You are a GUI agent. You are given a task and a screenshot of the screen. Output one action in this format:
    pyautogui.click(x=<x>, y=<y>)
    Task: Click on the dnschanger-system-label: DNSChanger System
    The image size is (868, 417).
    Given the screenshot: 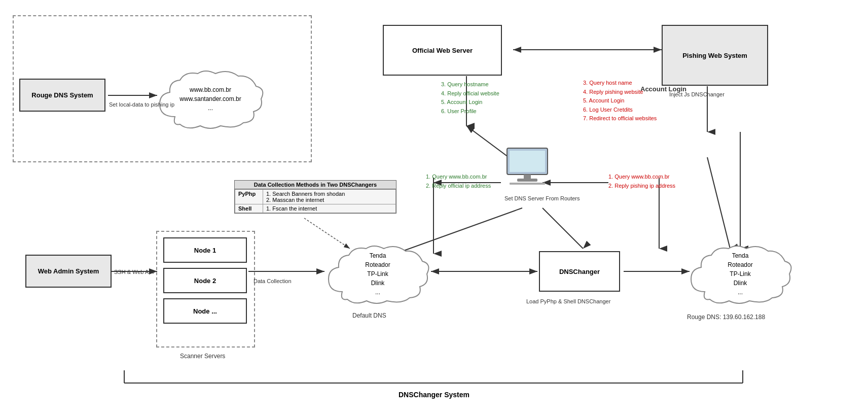 What is the action you would take?
    pyautogui.click(x=434, y=395)
    